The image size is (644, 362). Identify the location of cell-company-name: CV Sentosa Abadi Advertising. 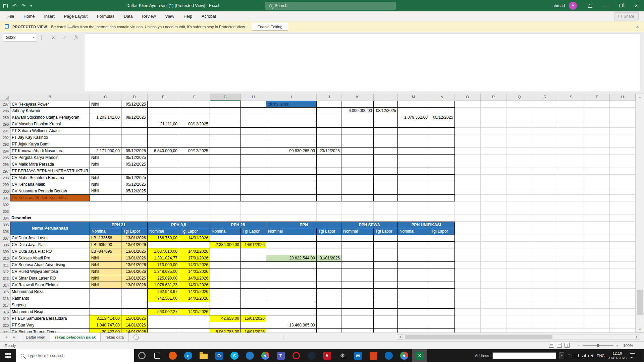
(50, 265).